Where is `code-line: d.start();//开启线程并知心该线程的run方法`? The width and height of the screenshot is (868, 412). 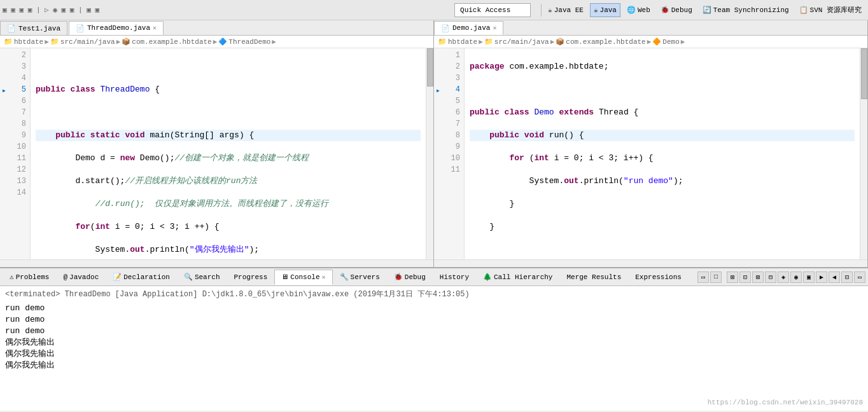 code-line: d.start();//开启线程并知心该线程的run方法 is located at coordinates (228, 181).